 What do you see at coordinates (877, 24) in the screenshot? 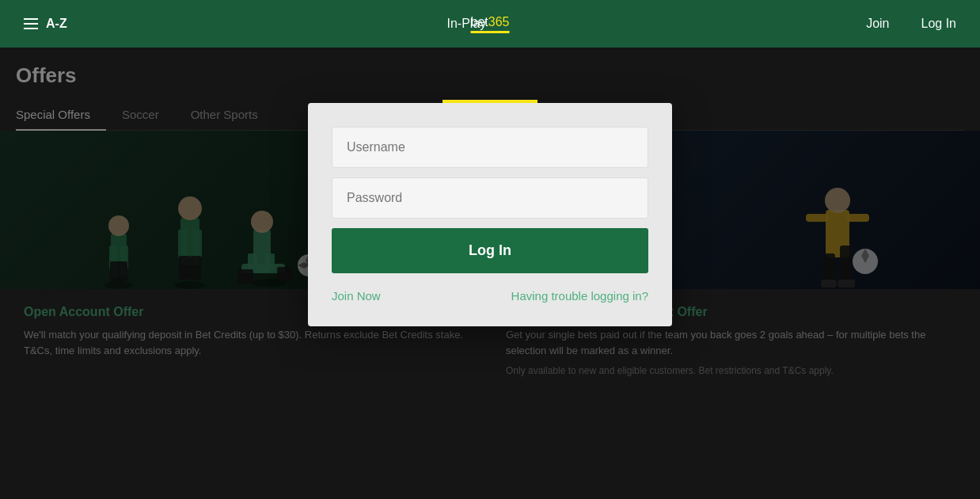
I see `join-button: Join` at bounding box center [877, 24].